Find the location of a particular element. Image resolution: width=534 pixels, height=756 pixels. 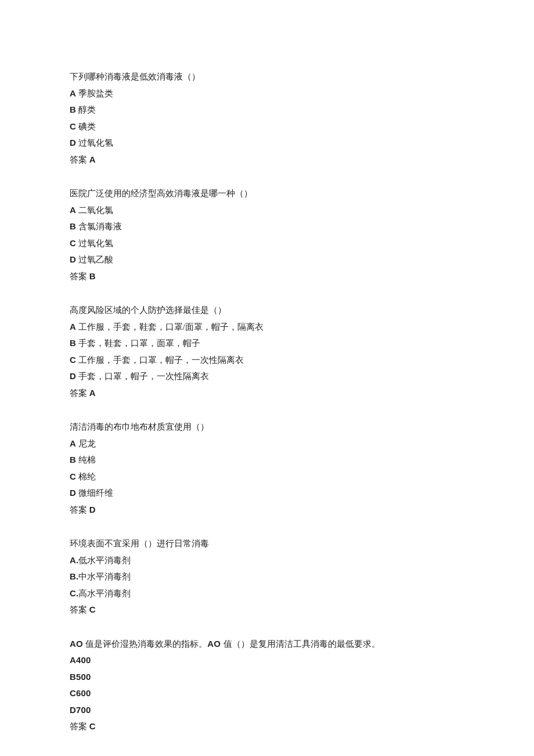

option-text: 微细纤维 is located at coordinates (96, 493).